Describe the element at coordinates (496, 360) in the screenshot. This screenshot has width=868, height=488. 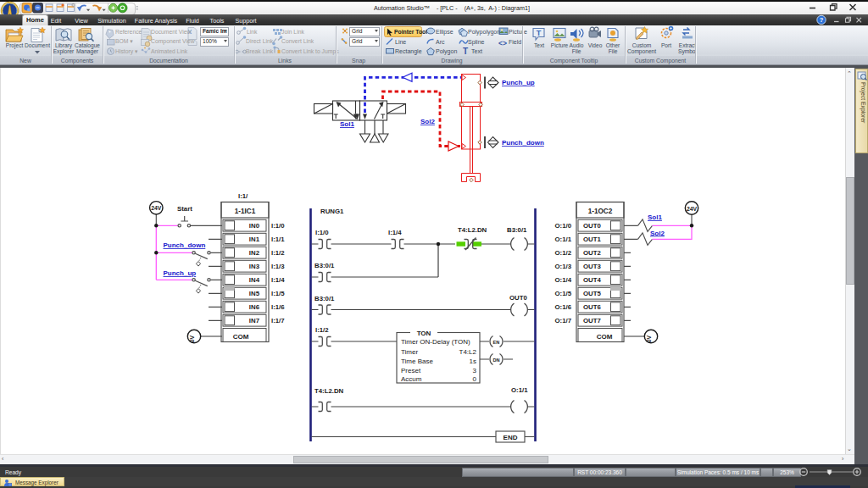
I see `svg-text: DN` at that location.